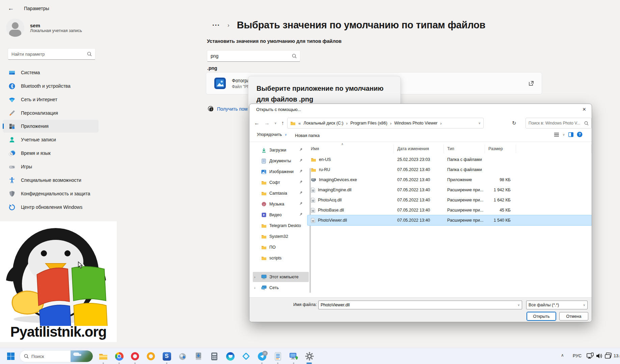 This screenshot has height=364, width=620. Describe the element at coordinates (52, 54) in the screenshot. I see `settings-search-box` at that location.